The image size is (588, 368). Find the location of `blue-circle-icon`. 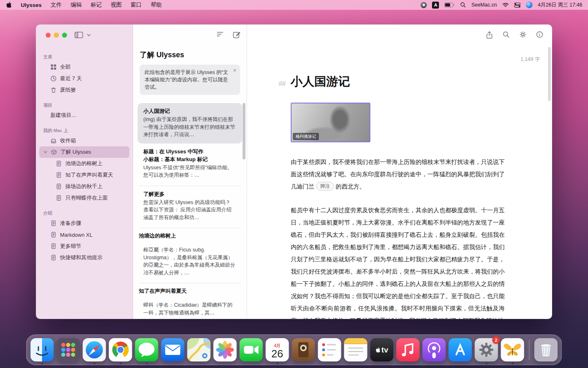

blue-circle-icon is located at coordinates (529, 5).